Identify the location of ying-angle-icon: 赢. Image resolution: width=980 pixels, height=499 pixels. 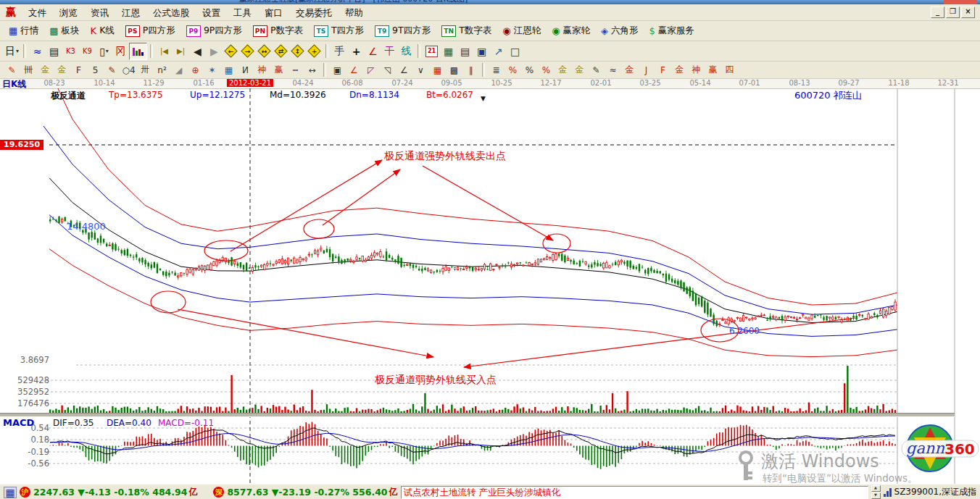
(713, 70).